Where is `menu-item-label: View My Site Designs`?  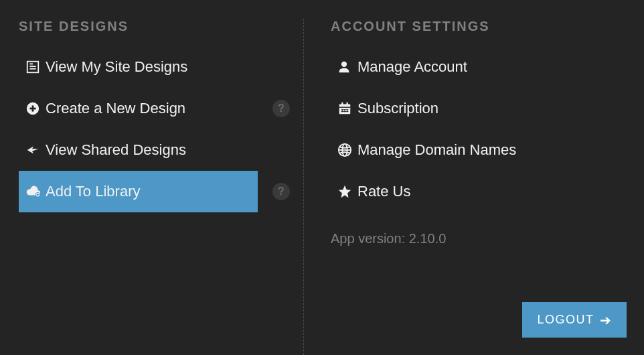 menu-item-label: View My Site Designs is located at coordinates (116, 67).